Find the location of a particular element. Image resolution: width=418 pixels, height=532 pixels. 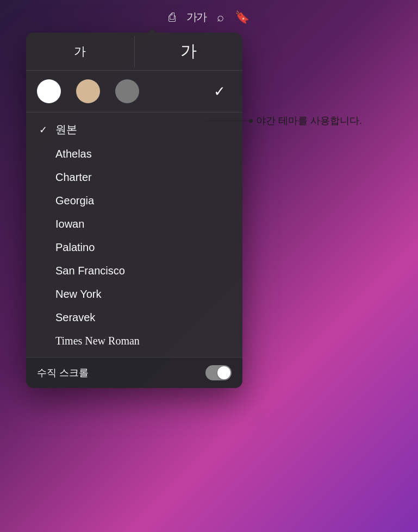

font-name-label: Georgia is located at coordinates (75, 201).